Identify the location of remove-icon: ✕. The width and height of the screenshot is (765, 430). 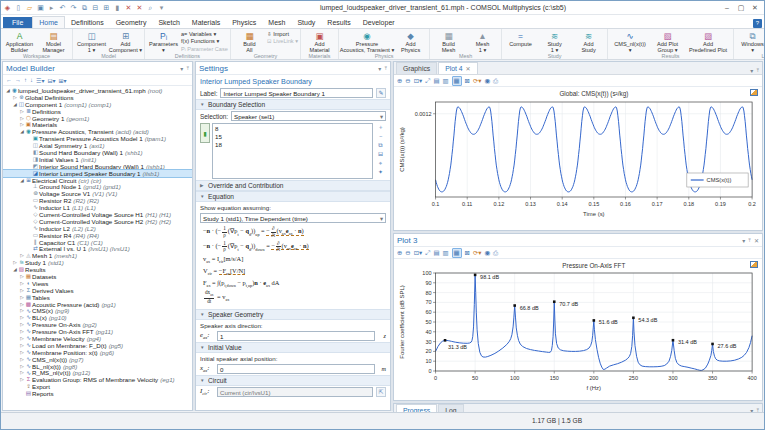
(140, 8).